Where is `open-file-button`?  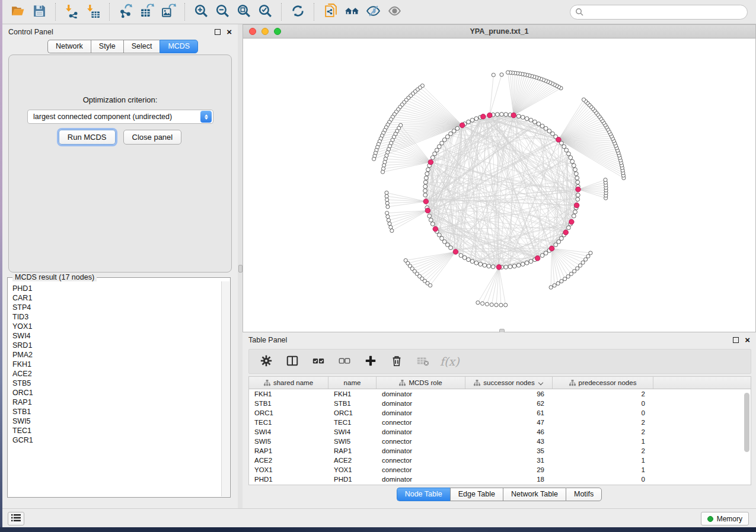
open-file-button is located at coordinates (18, 12).